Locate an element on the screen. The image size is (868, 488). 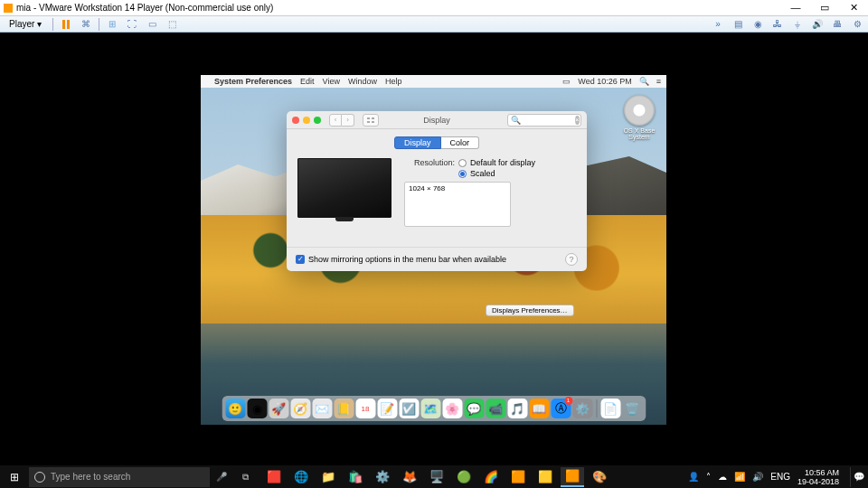
start-button: ⊞ is located at coordinates (14, 477).